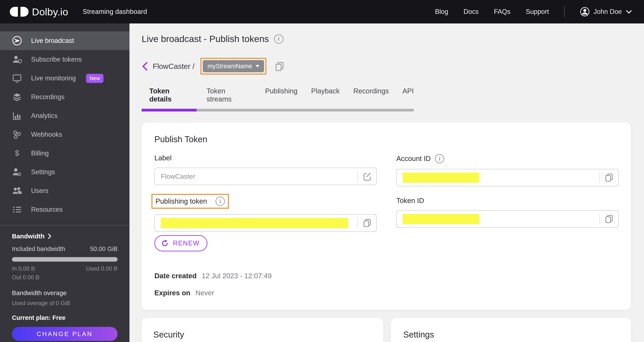 The height and width of the screenshot is (342, 644). I want to click on publishing-token-info-icon: i, so click(220, 201).